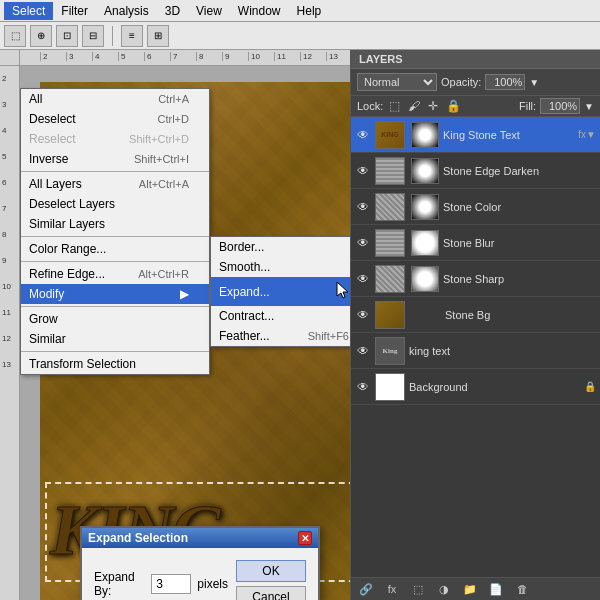 Image resolution: width=600 pixels, height=600 pixels. Describe the element at coordinates (260, 11) in the screenshot. I see `menubar-window: Window` at that location.